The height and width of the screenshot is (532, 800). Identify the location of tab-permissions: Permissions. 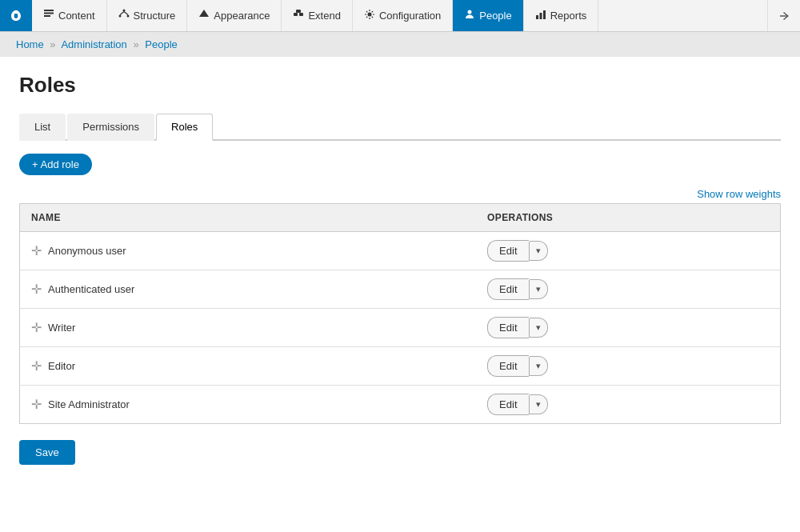
(110, 127).